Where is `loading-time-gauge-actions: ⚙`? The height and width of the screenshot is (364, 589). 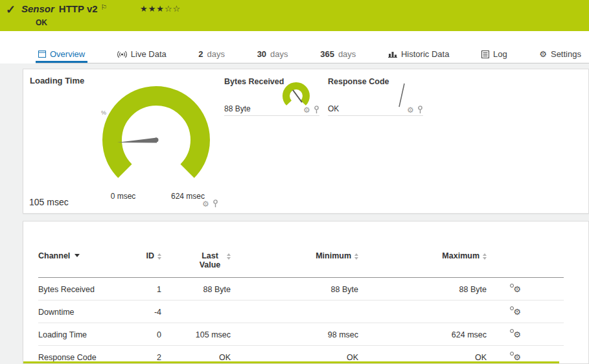
loading-time-gauge-actions: ⚙ is located at coordinates (210, 203).